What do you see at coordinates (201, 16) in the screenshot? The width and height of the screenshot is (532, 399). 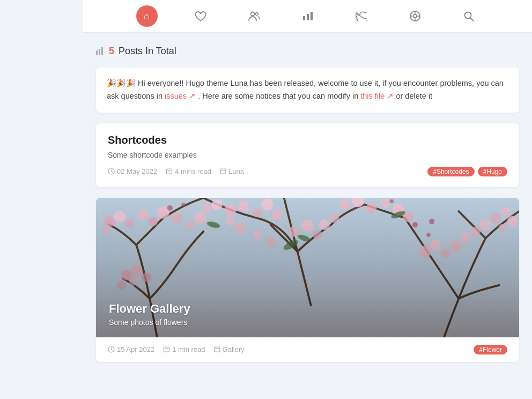 I see `heart-nav-icon` at bounding box center [201, 16].